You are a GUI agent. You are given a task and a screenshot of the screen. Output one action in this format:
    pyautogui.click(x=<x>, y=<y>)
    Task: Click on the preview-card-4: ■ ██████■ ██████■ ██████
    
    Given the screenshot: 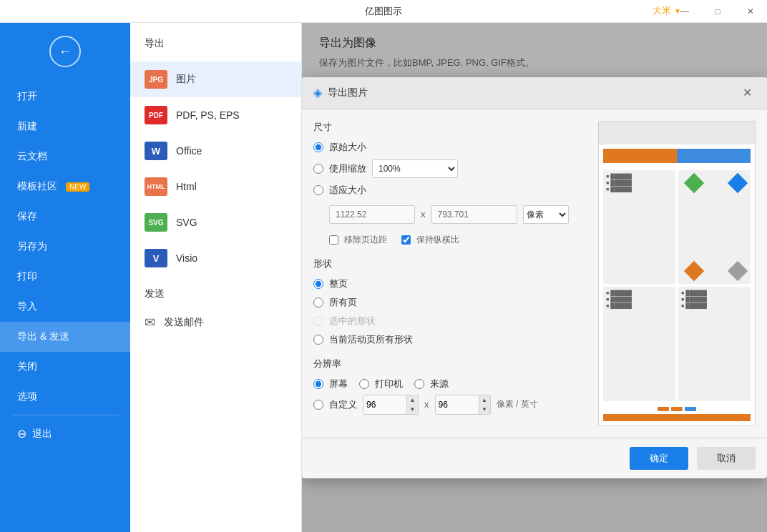 What is the action you would take?
    pyautogui.click(x=714, y=344)
    